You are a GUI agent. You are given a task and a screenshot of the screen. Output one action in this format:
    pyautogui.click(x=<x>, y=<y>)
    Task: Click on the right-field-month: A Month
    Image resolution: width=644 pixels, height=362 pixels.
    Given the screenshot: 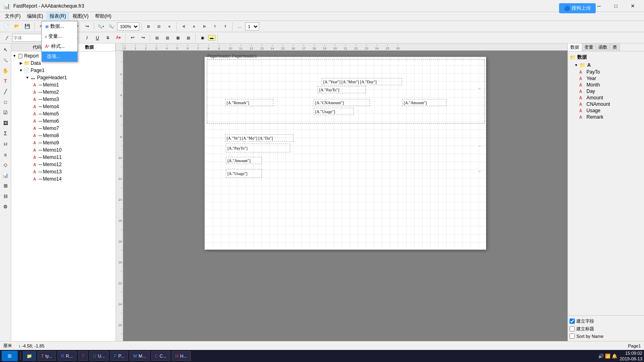 What is the action you would take?
    pyautogui.click(x=609, y=85)
    